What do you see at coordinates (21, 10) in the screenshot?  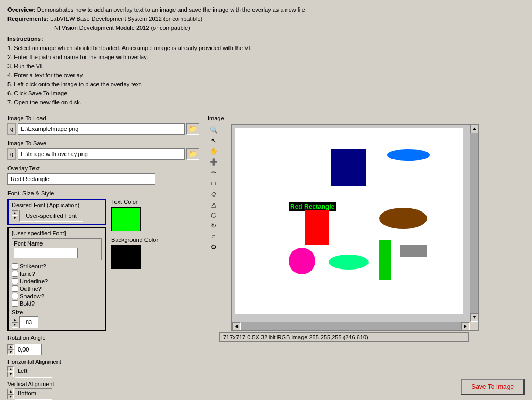 I see `overview-label: Overview:` at bounding box center [21, 10].